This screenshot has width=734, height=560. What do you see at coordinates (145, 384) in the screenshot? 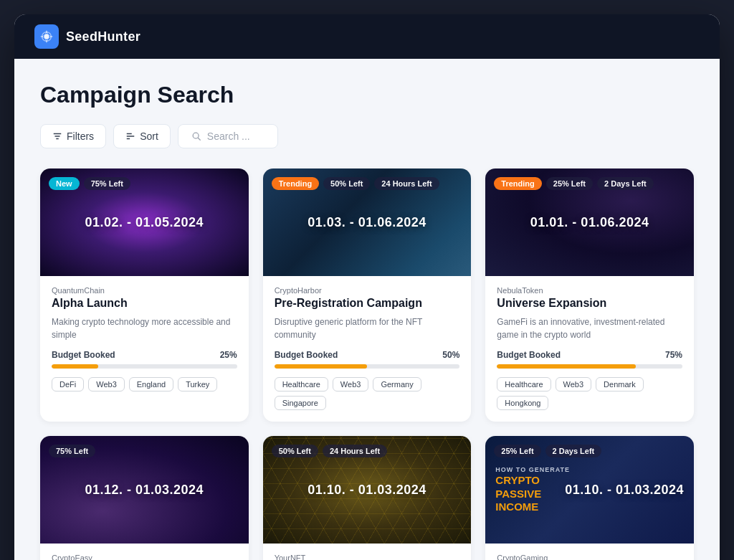
I see `tags-1: DeFi Web3 England Turkey` at bounding box center [145, 384].